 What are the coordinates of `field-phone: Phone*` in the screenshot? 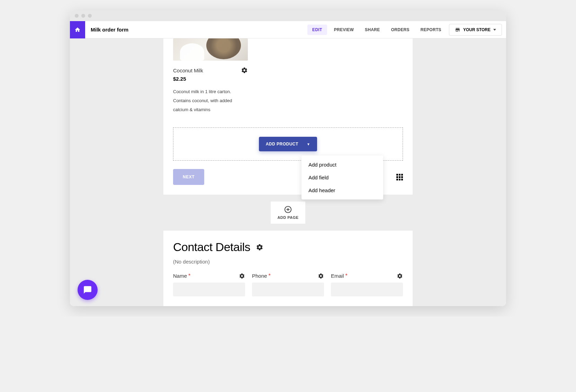 It's located at (288, 285).